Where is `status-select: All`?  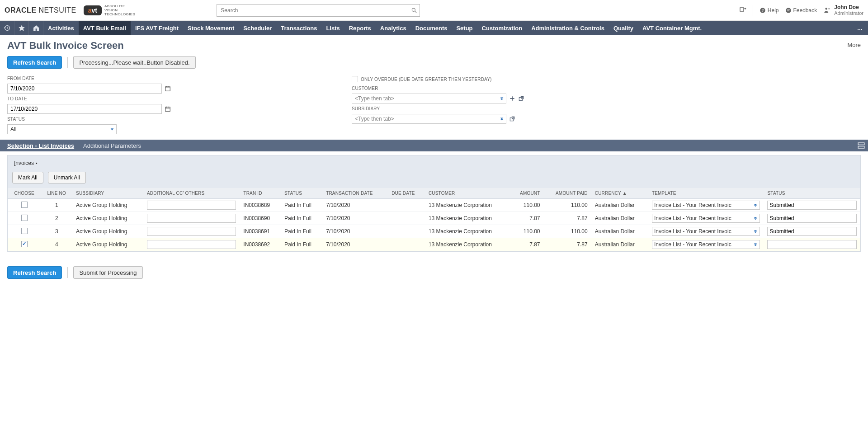 status-select: All is located at coordinates (62, 129).